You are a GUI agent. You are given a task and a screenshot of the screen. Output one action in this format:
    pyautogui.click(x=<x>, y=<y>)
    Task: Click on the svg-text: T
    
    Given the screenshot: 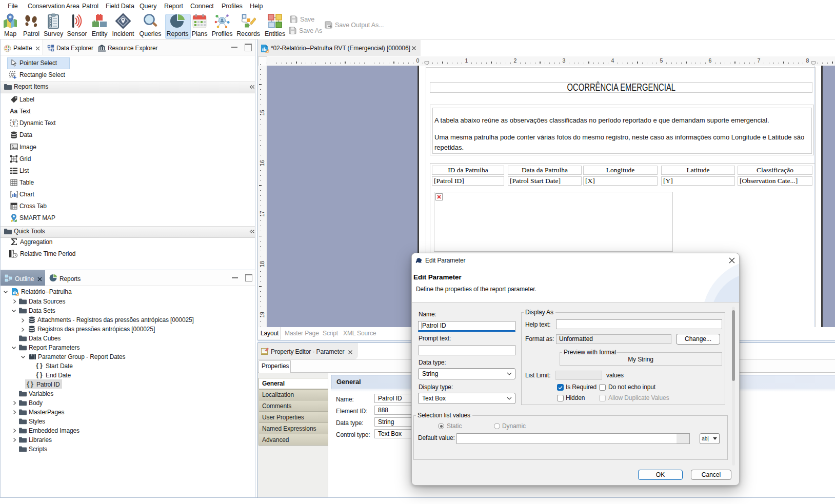 What is the action you would take?
    pyautogui.click(x=14, y=123)
    